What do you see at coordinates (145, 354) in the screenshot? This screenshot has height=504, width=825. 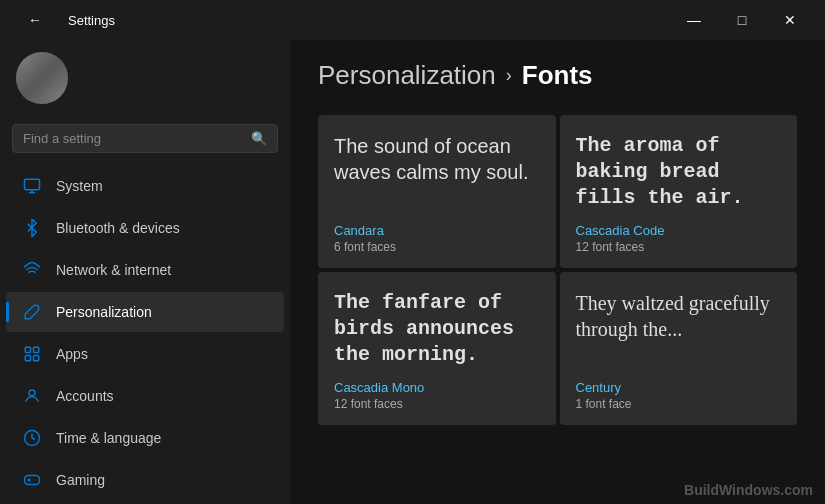 I see `sidebar-item-apps: Apps` at bounding box center [145, 354].